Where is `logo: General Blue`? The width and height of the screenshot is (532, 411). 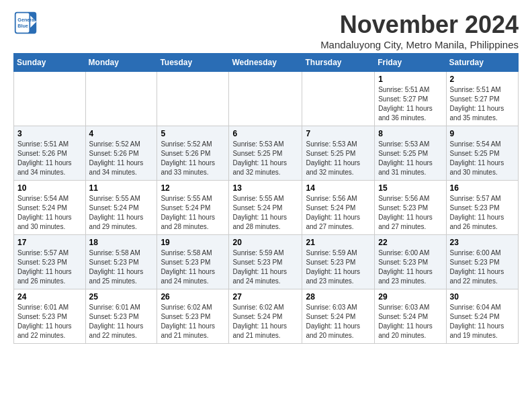 logo: General Blue is located at coordinates (26, 23).